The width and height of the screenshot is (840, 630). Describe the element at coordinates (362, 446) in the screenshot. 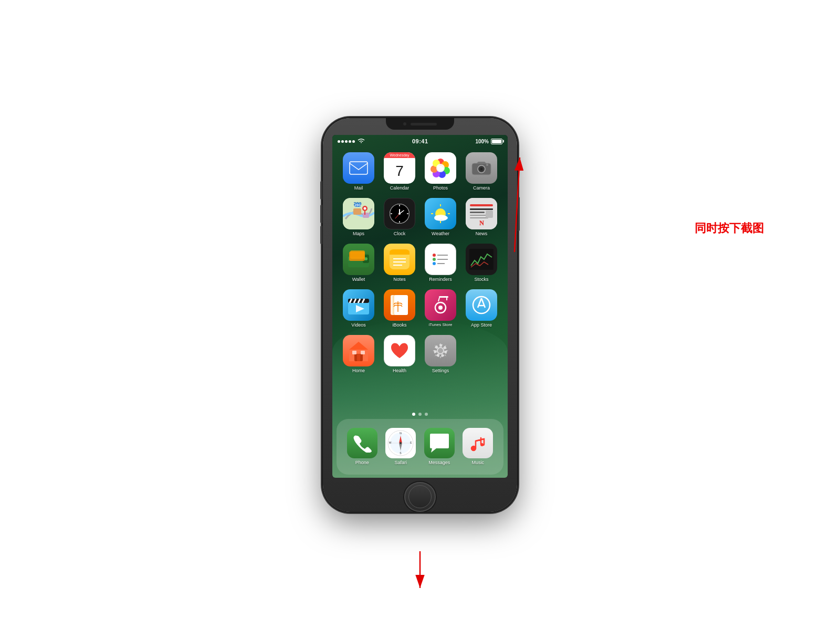

I see `dock-phone: Phone` at that location.